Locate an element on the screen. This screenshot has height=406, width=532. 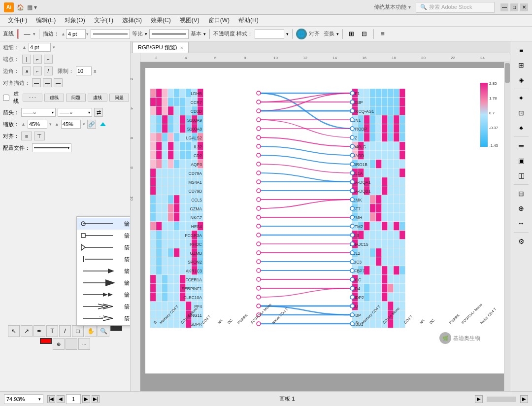
arrow-item-31: 箭头 31 is located at coordinates (103, 306).